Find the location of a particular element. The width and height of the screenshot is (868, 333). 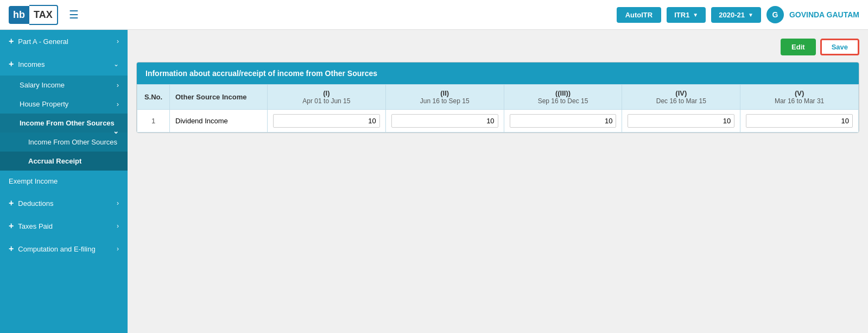

sidebar-item-exempt: Exempt Income is located at coordinates (64, 181).